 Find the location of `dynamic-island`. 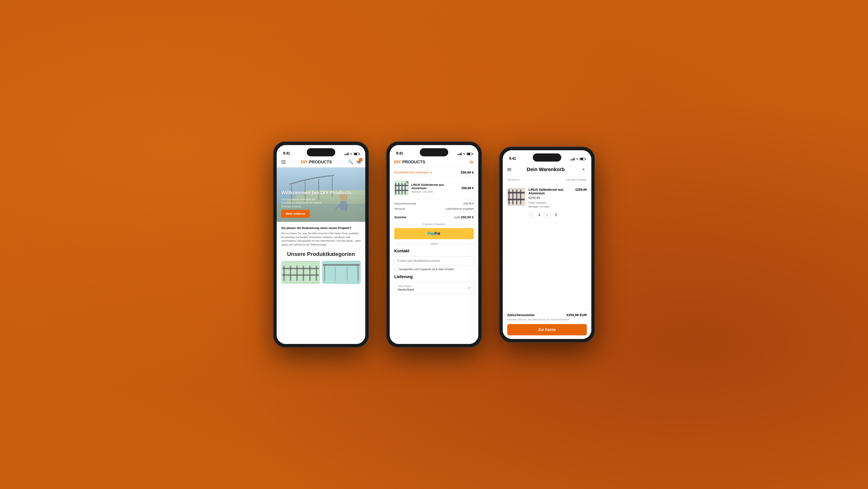

dynamic-island is located at coordinates (321, 152).